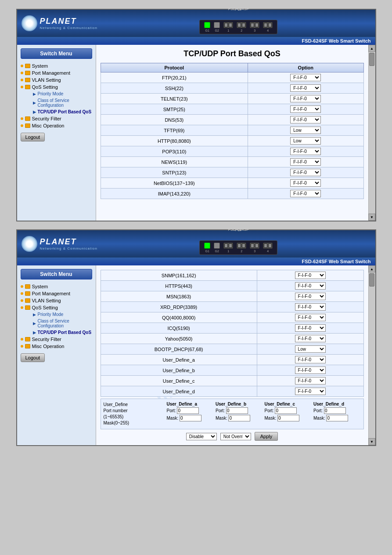  What do you see at coordinates (56, 294) in the screenshot?
I see `sidebar-item-portmgmt-2: Port Management` at bounding box center [56, 294].